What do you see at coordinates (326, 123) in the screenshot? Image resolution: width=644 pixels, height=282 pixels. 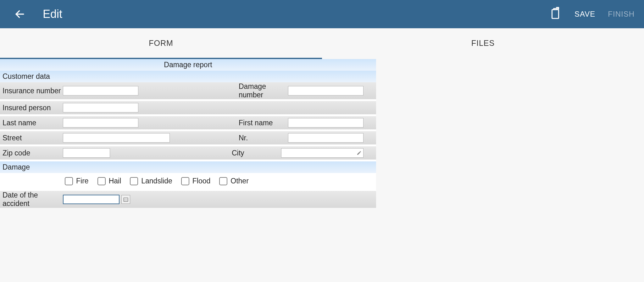 I see `input-first-name` at bounding box center [326, 123].